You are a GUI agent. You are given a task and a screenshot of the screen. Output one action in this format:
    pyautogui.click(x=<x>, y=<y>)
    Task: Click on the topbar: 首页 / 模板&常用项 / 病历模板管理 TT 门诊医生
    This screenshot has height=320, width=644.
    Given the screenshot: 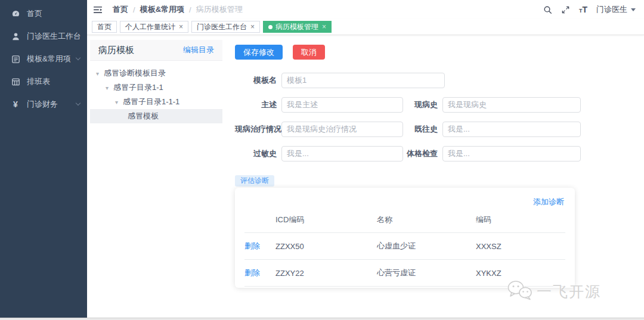 What is the action you would take?
    pyautogui.click(x=366, y=10)
    